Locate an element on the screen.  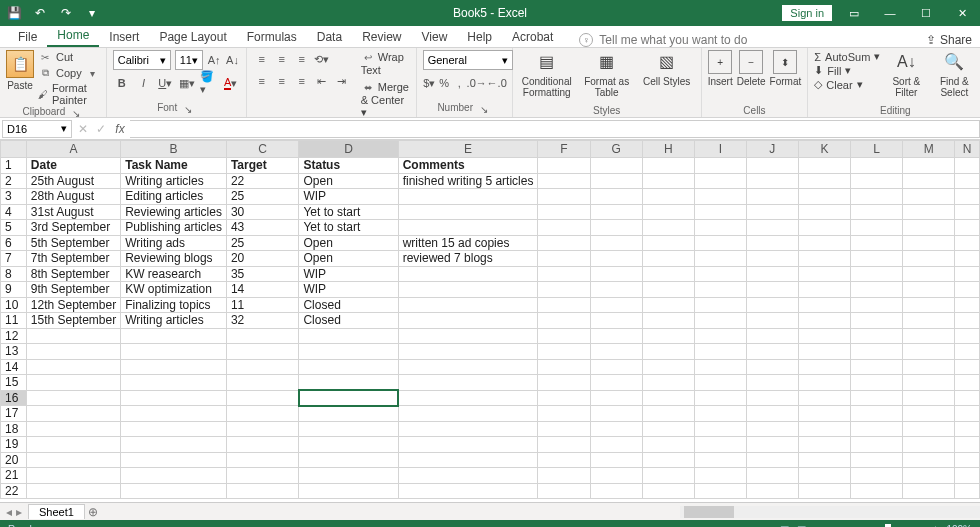
cell: 43 is located at coordinates (262, 228).